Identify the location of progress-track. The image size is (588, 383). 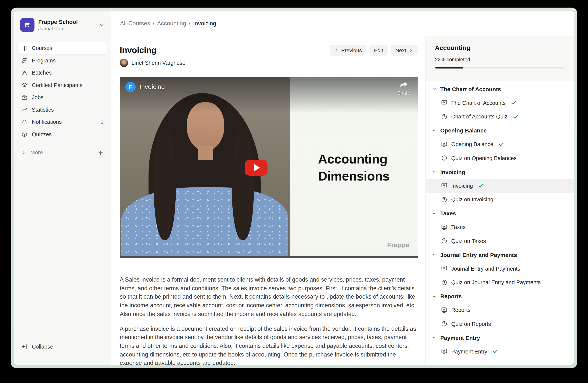
(500, 68).